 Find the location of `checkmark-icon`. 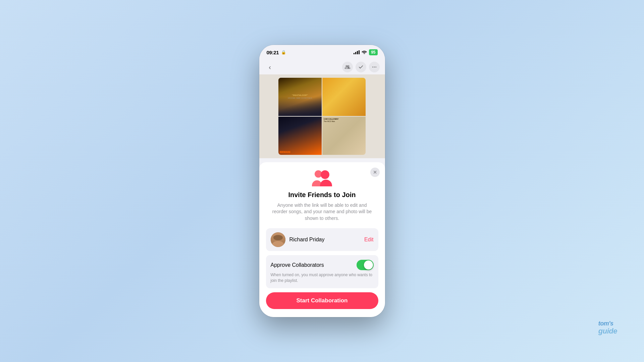

checkmark-icon is located at coordinates (361, 67).